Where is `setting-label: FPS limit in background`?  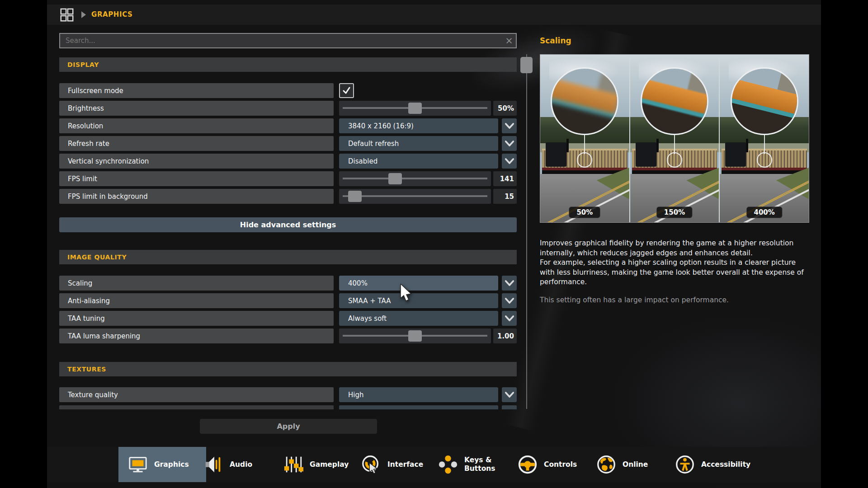
setting-label: FPS limit in background is located at coordinates (196, 196).